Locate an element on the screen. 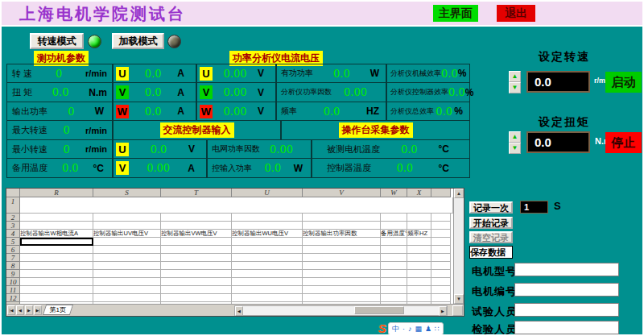 The image size is (644, 336). grid-cell-U2 is located at coordinates (267, 218).